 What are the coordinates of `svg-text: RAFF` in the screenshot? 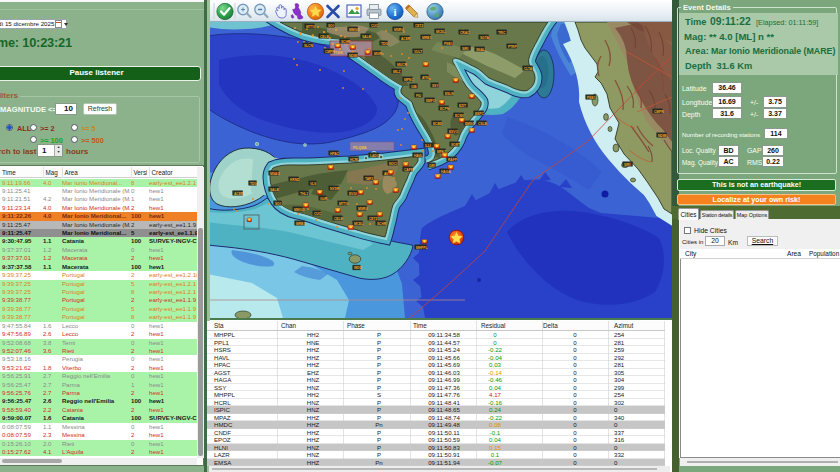 It's located at (452, 160).